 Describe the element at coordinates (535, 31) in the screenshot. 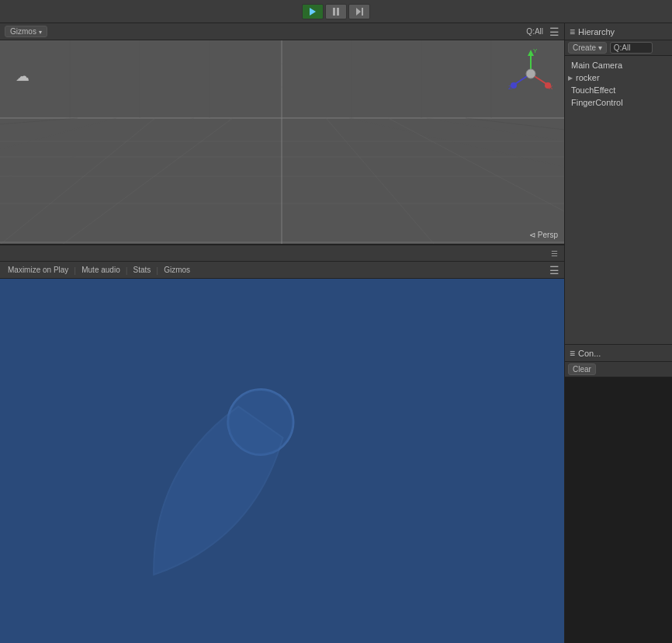

I see `scene-all-label: Q:All` at that location.